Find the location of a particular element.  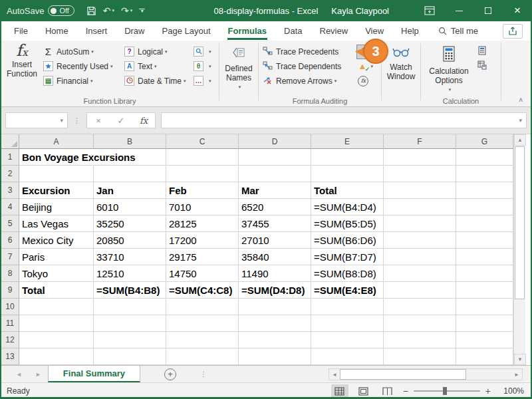

cell-G13 is located at coordinates (485, 356).